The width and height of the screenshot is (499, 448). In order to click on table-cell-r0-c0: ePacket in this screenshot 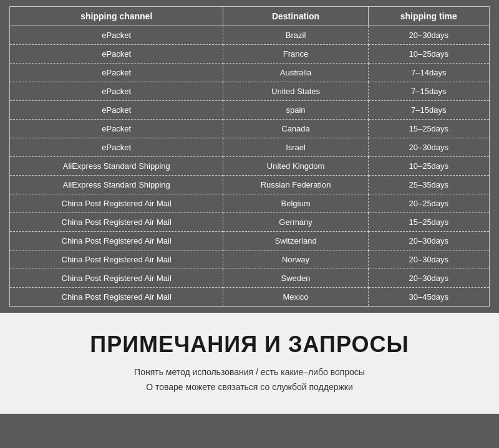, I will do `click(117, 36)`.